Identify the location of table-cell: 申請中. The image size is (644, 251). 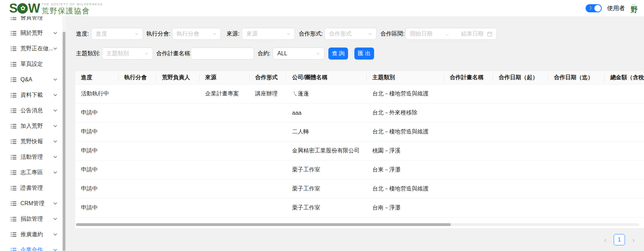
(97, 151).